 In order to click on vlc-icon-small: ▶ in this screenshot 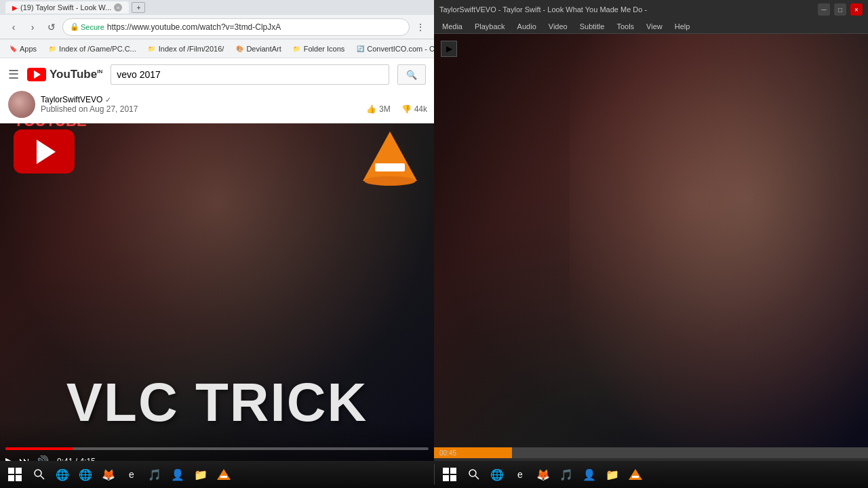, I will do `click(449, 49)`.